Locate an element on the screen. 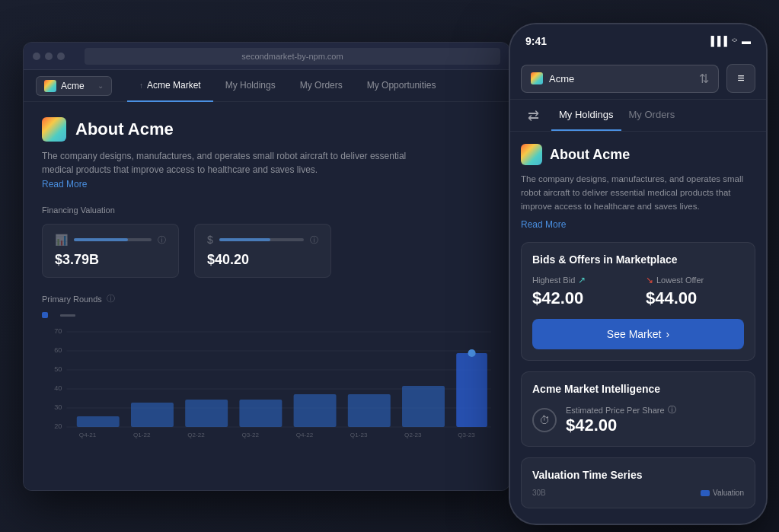 This screenshot has height=532, width=779. card-1-info-icon: ⓘ is located at coordinates (161, 241).